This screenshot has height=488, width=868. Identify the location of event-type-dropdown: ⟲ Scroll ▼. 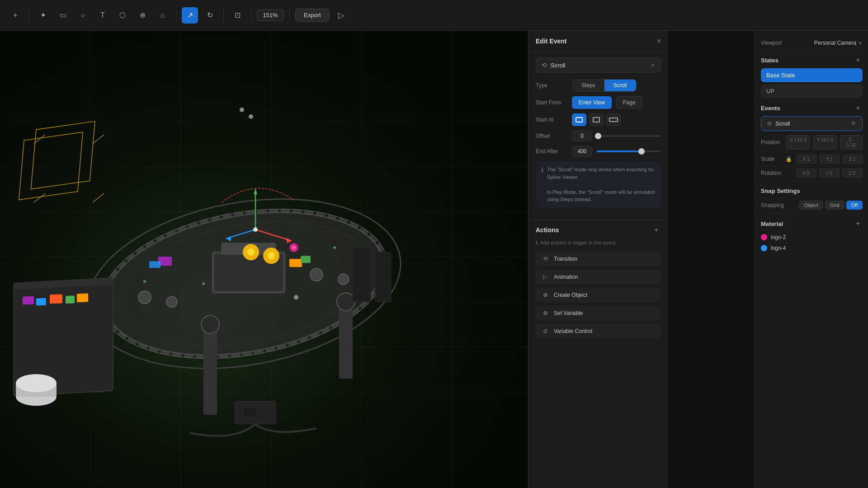
(599, 65).